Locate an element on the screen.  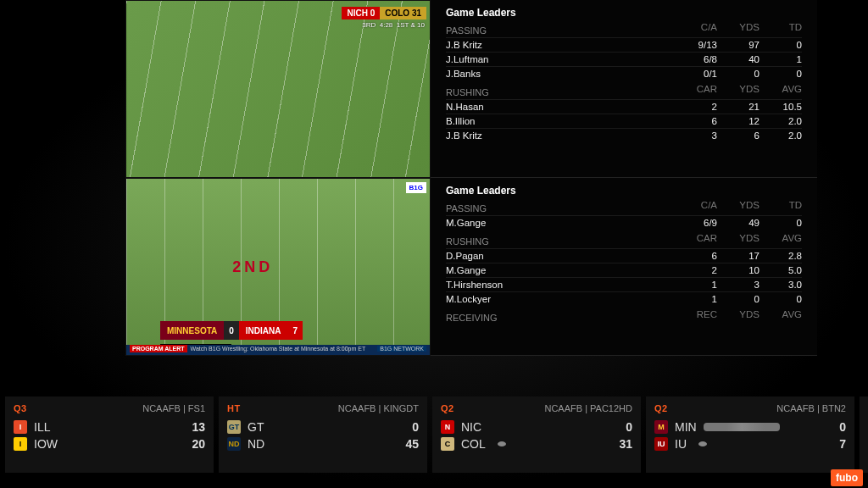
stat-row: J.B Kritz9/13970 is located at coordinates (624, 44).